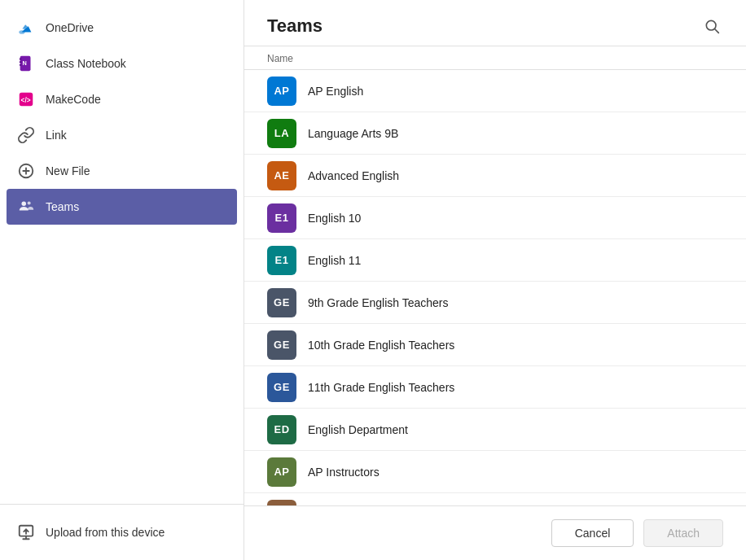 This screenshot has height=560, width=746. I want to click on cancel-button: Cancel, so click(593, 533).